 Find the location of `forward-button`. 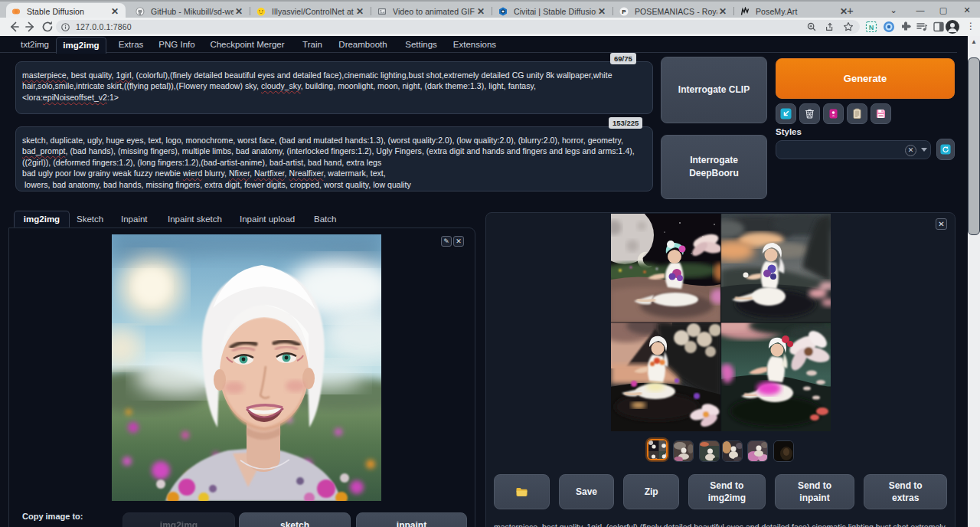

forward-button is located at coordinates (31, 27).